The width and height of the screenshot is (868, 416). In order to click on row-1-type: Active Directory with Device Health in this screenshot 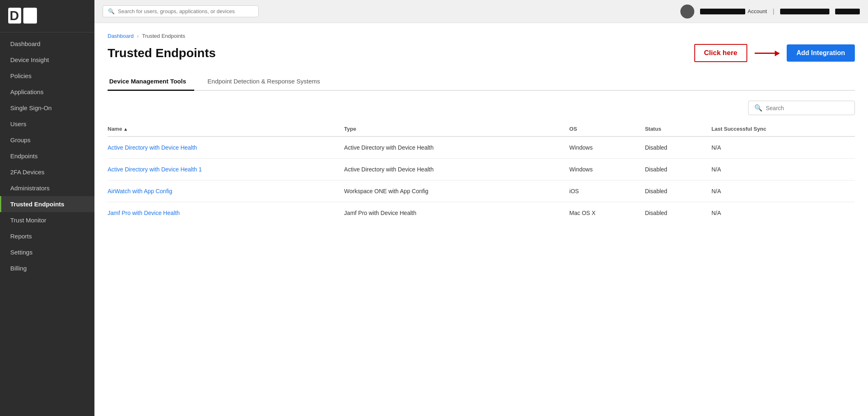, I will do `click(457, 169)`.